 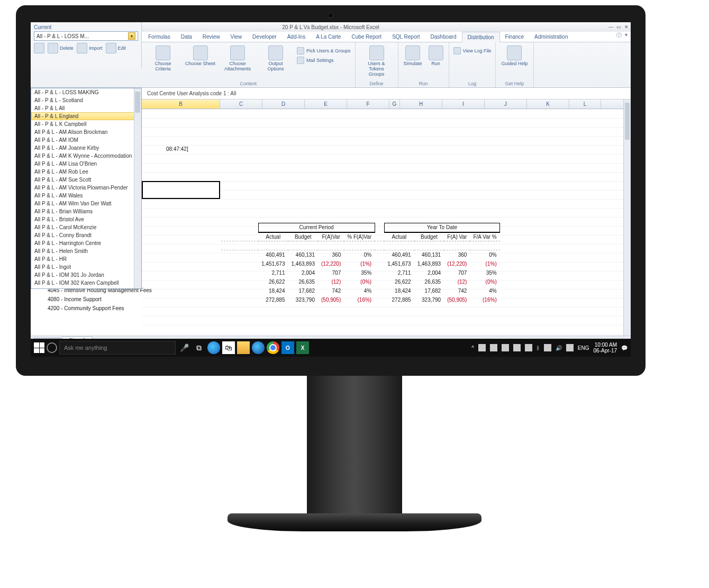 I want to click on start-button, so click(x=39, y=348).